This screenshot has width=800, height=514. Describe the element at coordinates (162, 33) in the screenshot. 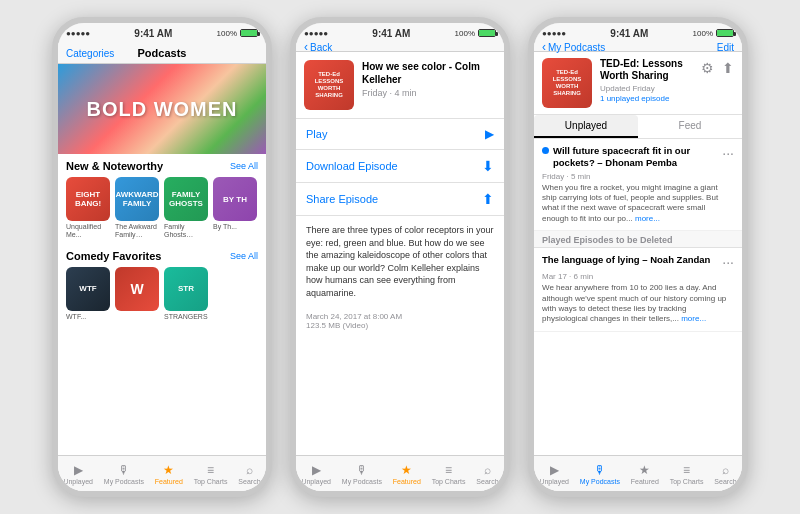

I see `status-bar-1: ●●●●● 9:41 AM 100%` at that location.